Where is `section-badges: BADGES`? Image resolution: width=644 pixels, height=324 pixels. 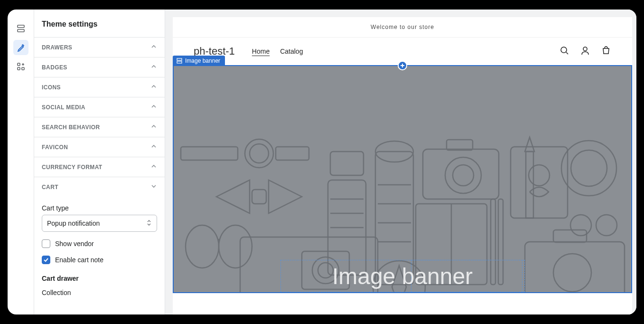 section-badges: BADGES is located at coordinates (100, 67).